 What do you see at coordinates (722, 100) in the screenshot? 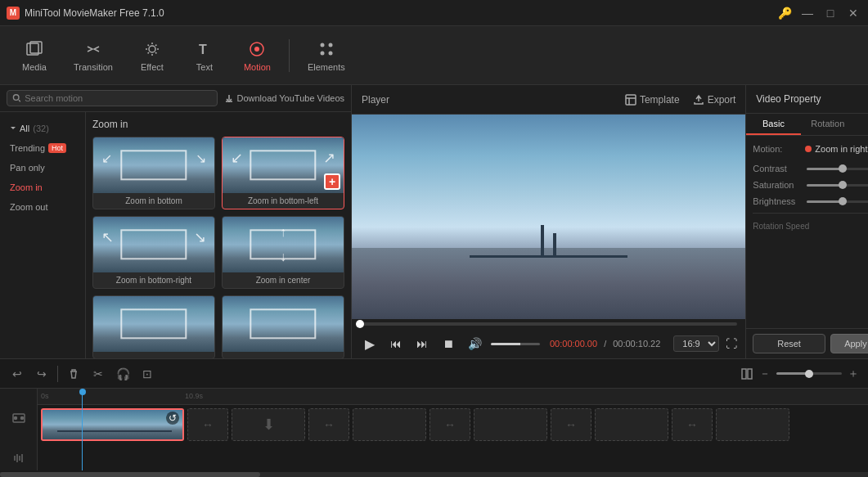
I see `export-btn-label: Export` at bounding box center [722, 100].